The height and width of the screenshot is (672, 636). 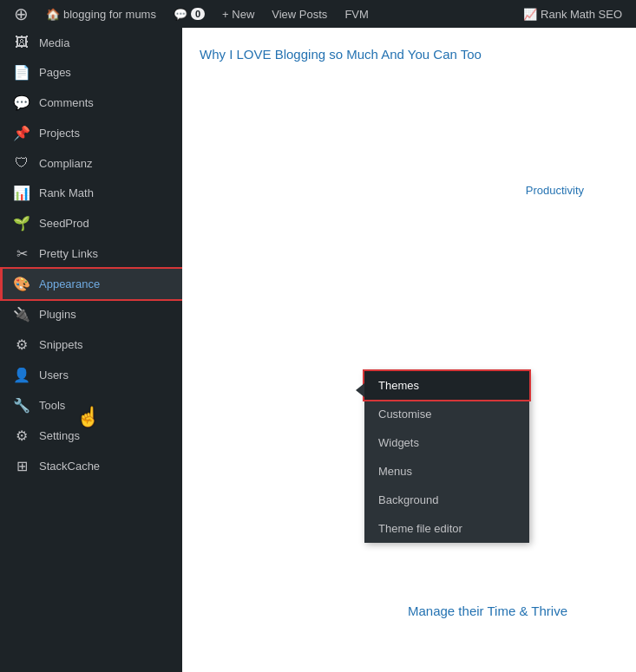 What do you see at coordinates (189, 14) in the screenshot?
I see `adminbar-comments: 💬 0` at bounding box center [189, 14].